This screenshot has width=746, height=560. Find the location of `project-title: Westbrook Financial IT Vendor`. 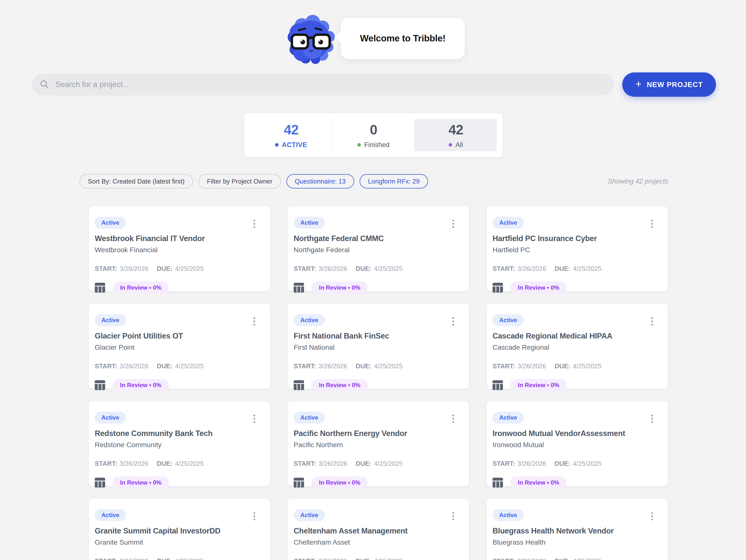

project-title: Westbrook Financial IT Vendor is located at coordinates (182, 239).